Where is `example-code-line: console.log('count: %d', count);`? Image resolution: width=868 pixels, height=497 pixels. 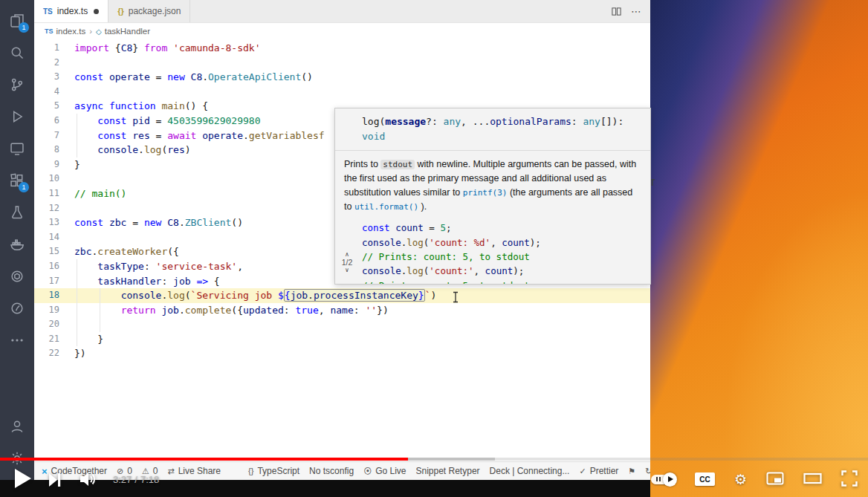
example-code-line: console.log('count: %d', count); is located at coordinates (502, 242).